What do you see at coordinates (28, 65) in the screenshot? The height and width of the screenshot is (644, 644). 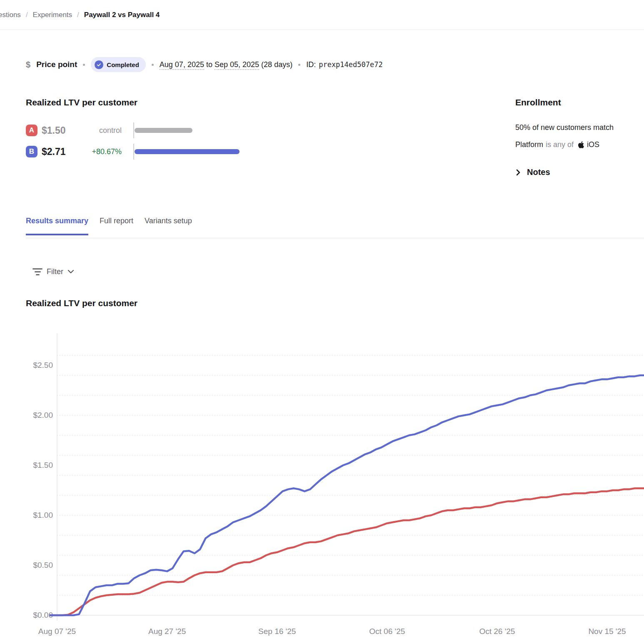 I see `price-point-icon: $` at bounding box center [28, 65].